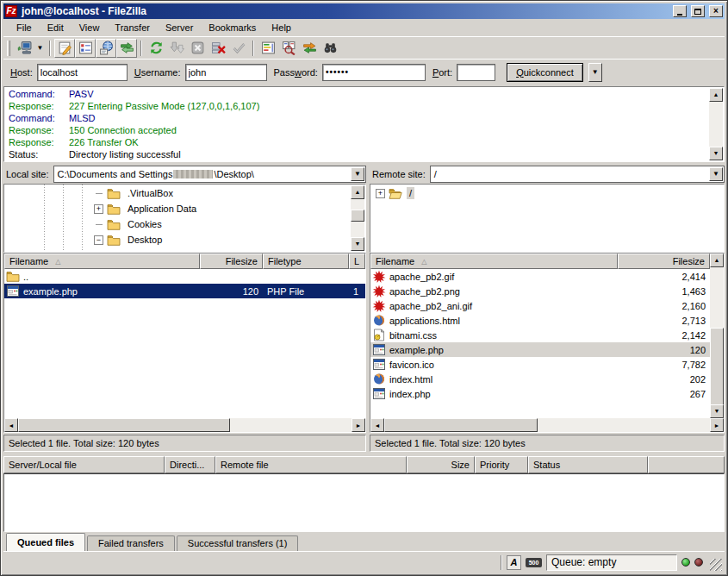 The image size is (728, 576). What do you see at coordinates (577, 174) in the screenshot?
I see `remote-path-combo: / ▼` at bounding box center [577, 174].